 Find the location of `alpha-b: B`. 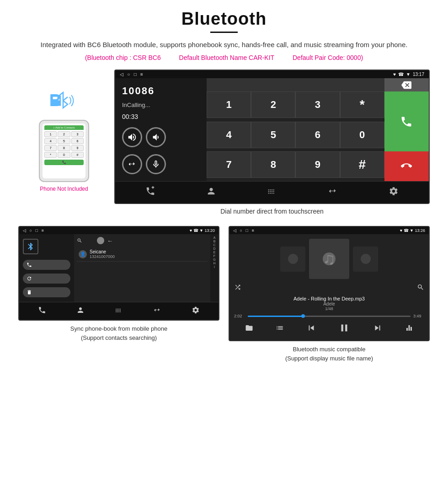

alpha-b: B is located at coordinates (215, 241).